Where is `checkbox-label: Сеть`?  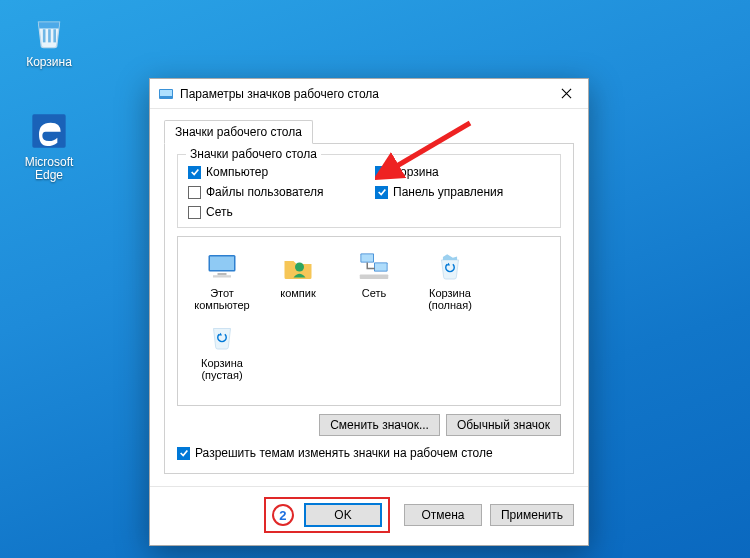
checkbox-label: Сеть is located at coordinates (220, 212).